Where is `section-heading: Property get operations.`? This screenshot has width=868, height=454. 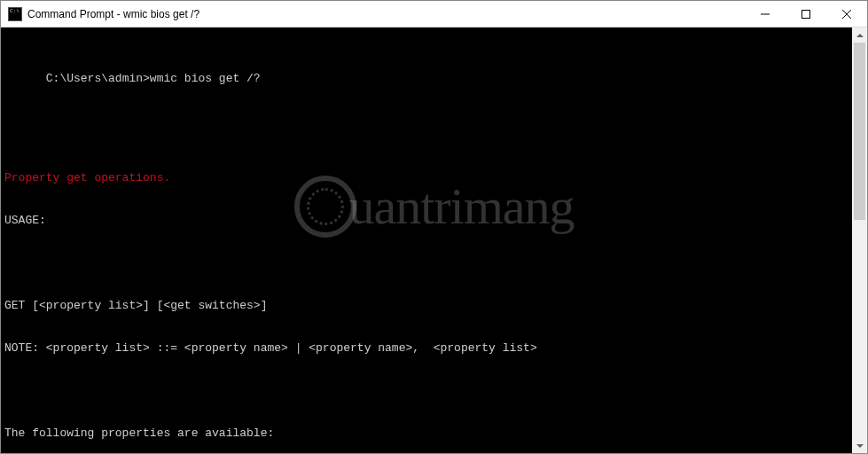
section-heading: Property get operations. is located at coordinates (436, 178).